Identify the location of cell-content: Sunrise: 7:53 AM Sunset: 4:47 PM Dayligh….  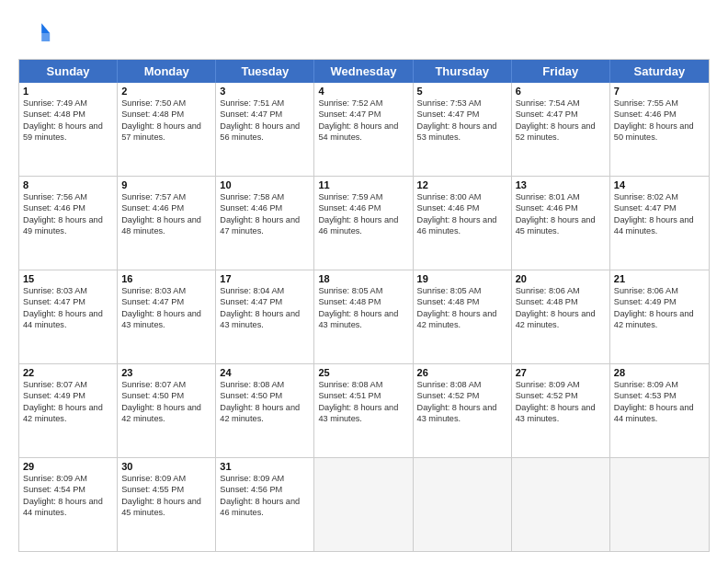
(462, 121).